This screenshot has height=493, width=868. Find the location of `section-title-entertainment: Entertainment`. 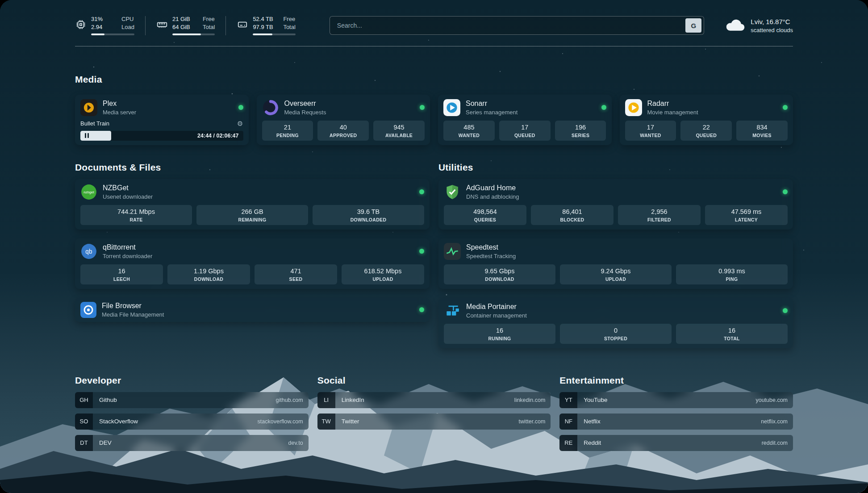

section-title-entertainment: Entertainment is located at coordinates (676, 380).